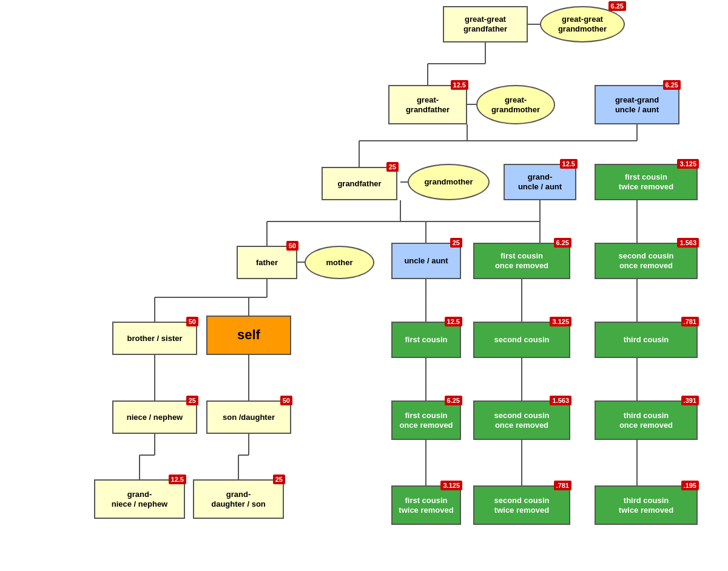 The image size is (728, 571). I want to click on node-gds: grand- daughter / son25, so click(238, 499).